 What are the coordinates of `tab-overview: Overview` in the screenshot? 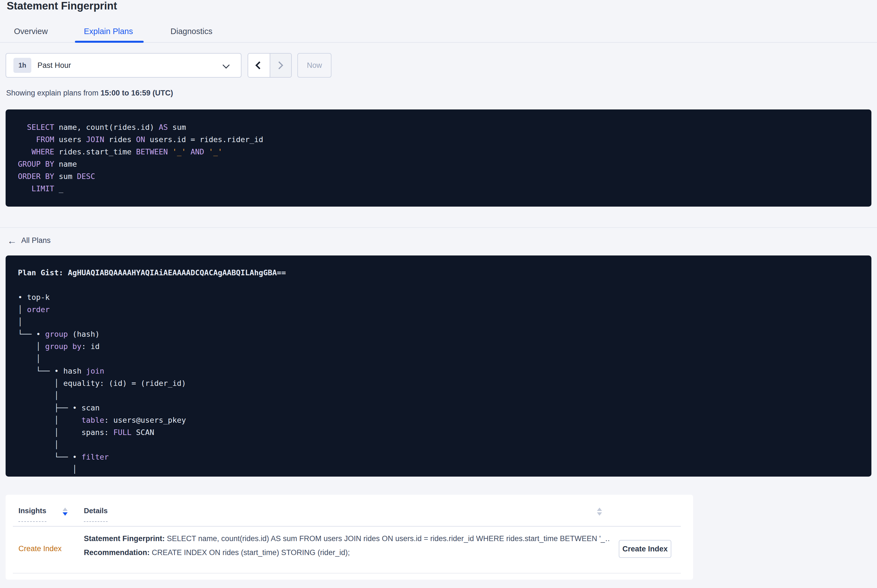 It's located at (31, 32).